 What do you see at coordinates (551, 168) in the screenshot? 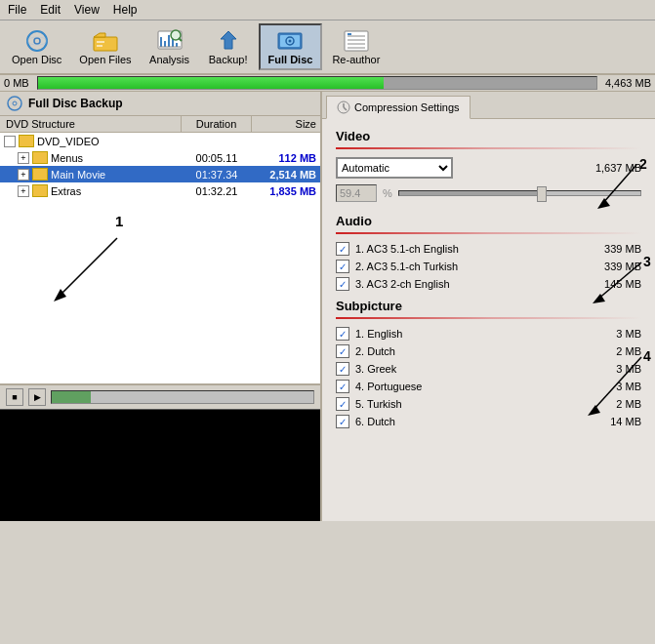
I see `video-size-label: 1,637 MB` at bounding box center [551, 168].